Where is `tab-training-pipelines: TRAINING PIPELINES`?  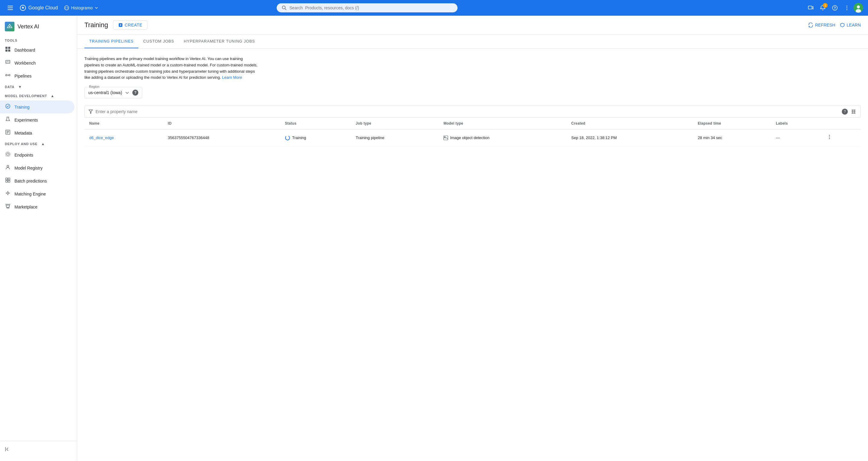 tab-training-pipelines: TRAINING PIPELINES is located at coordinates (111, 41).